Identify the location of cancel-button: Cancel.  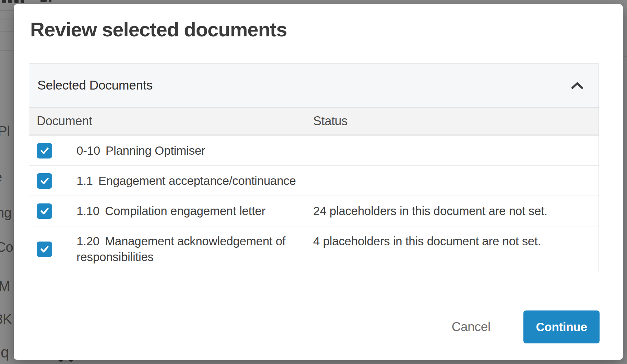
(471, 327).